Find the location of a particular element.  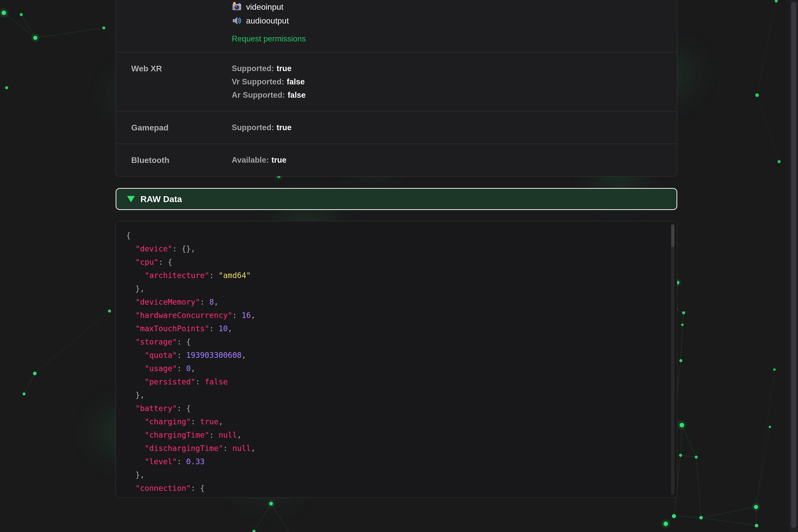

capability-field: Ar Supported:false is located at coordinates (454, 95).